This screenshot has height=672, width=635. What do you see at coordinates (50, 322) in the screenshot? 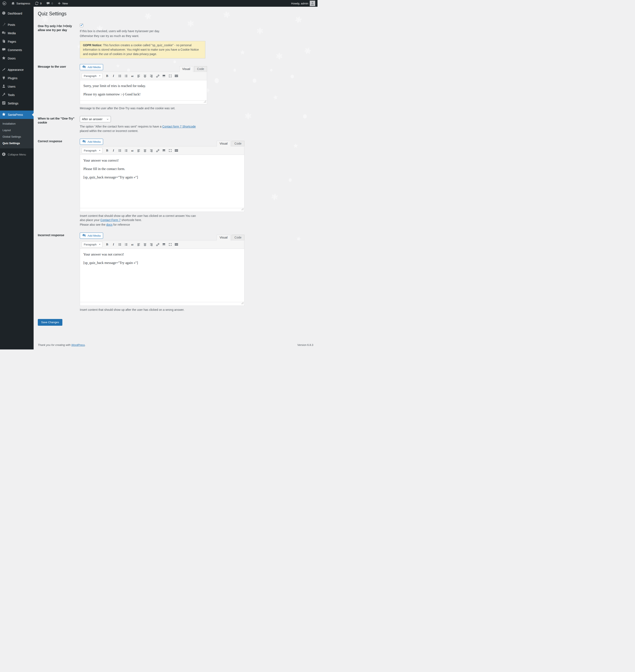
I see `save-changes-button: Save Changes` at bounding box center [50, 322].